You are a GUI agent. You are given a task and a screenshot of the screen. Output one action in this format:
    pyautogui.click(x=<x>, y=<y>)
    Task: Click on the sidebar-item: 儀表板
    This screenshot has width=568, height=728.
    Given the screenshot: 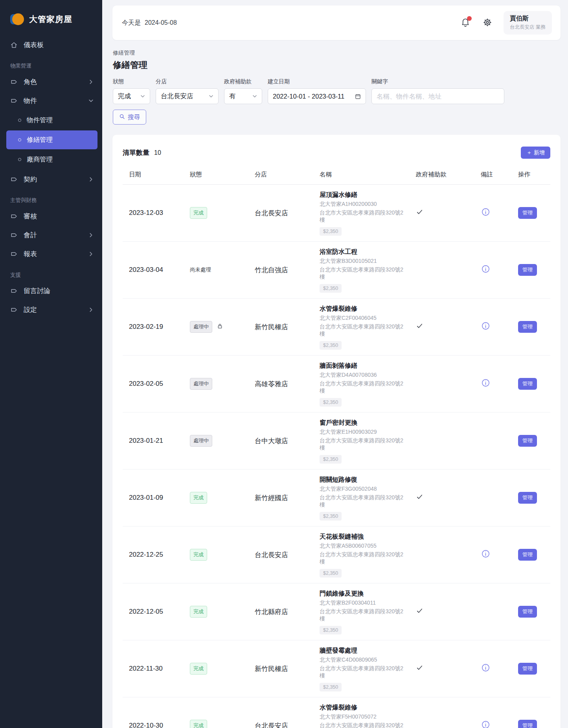 What is the action you would take?
    pyautogui.click(x=51, y=45)
    